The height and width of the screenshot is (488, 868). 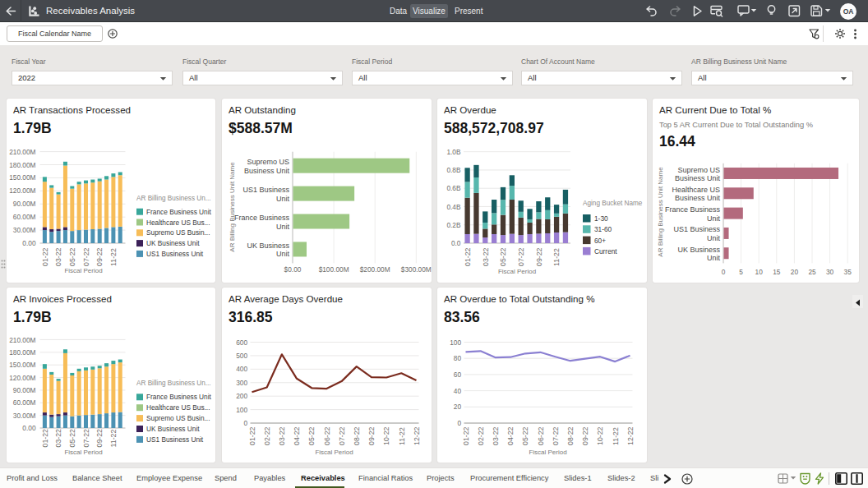 I want to click on svg-text: 15, so click(x=777, y=272).